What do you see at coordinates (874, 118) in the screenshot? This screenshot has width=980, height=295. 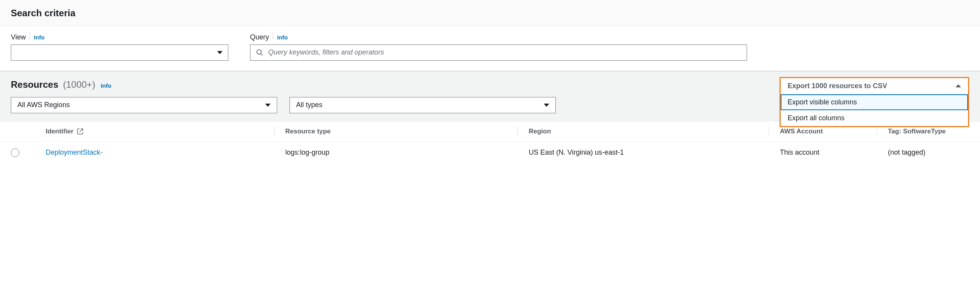 I see `export-option-all-columns: Export all columns` at bounding box center [874, 118].